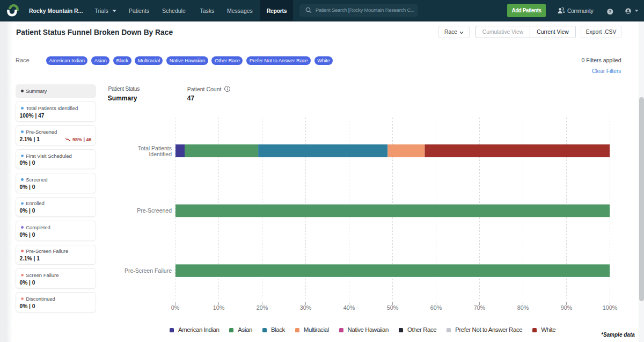 Image resolution: width=644 pixels, height=342 pixels. What do you see at coordinates (480, 308) in the screenshot?
I see `svg-text: 70%` at bounding box center [480, 308].